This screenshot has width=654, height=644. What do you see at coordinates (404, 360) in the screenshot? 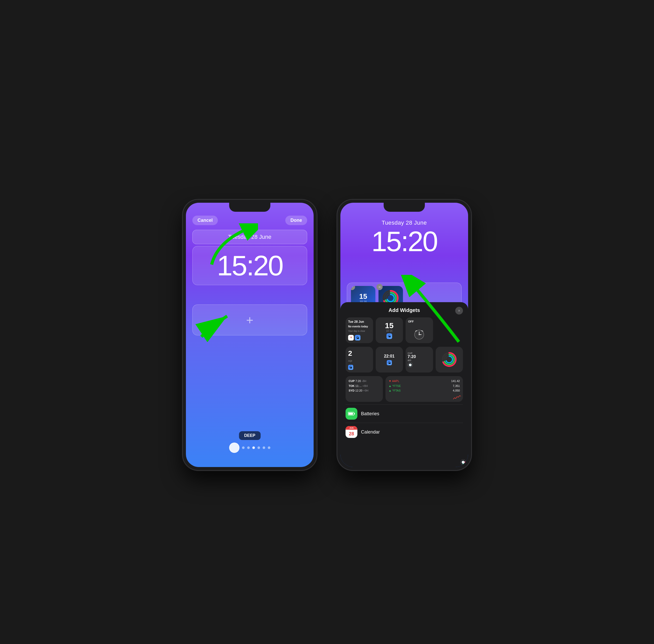
I see `widgets-grid-row2: 2 AQI 🌤 22:01 🌤 CUP 7:20` at bounding box center [404, 360].